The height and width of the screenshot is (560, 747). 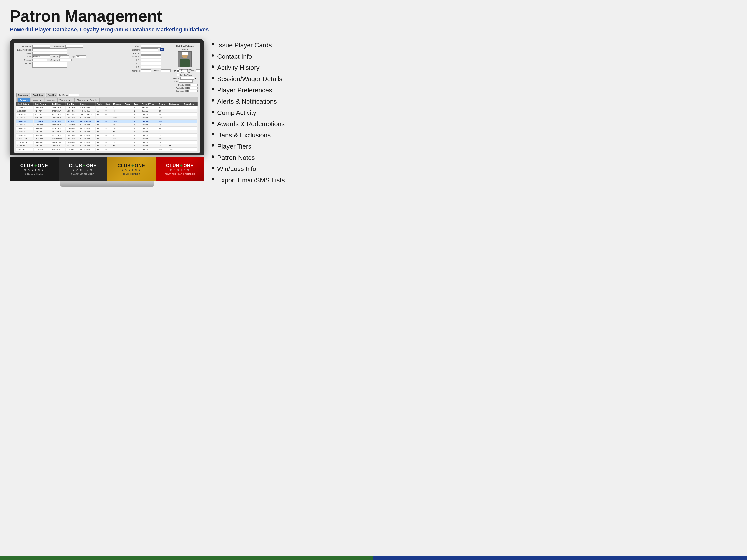 What do you see at coordinates (150, 60) in the screenshot?
I see `id1-row: Id1:` at bounding box center [150, 60].